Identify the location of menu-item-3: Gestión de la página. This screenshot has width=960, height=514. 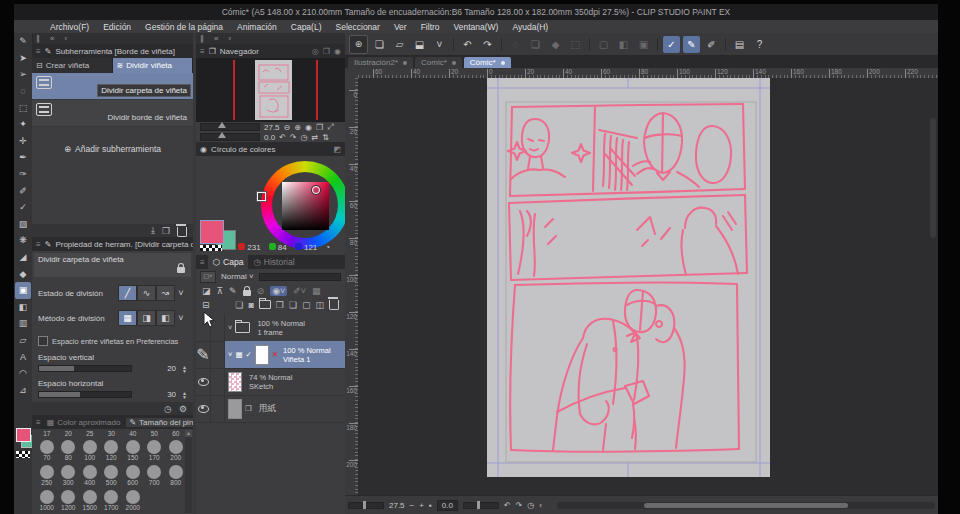
(184, 27).